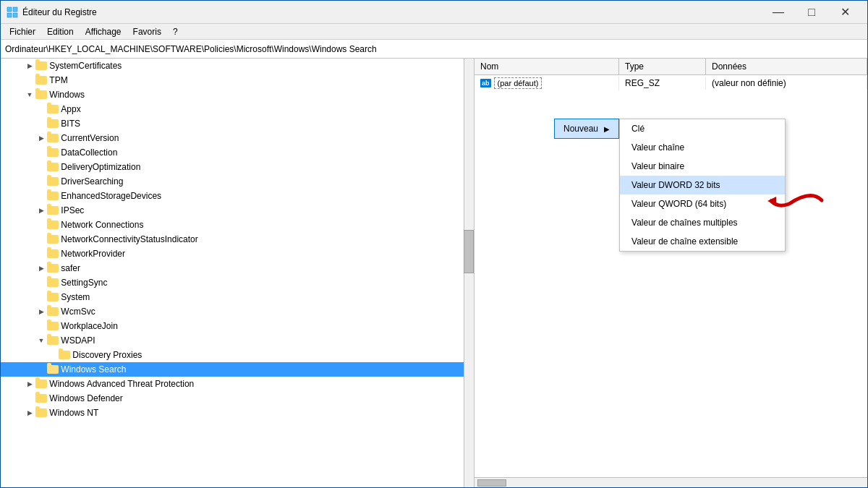 The width and height of the screenshot is (868, 488). I want to click on menu-valeur-chaine-extensible: Valeur de chaîne extensible, so click(702, 241).